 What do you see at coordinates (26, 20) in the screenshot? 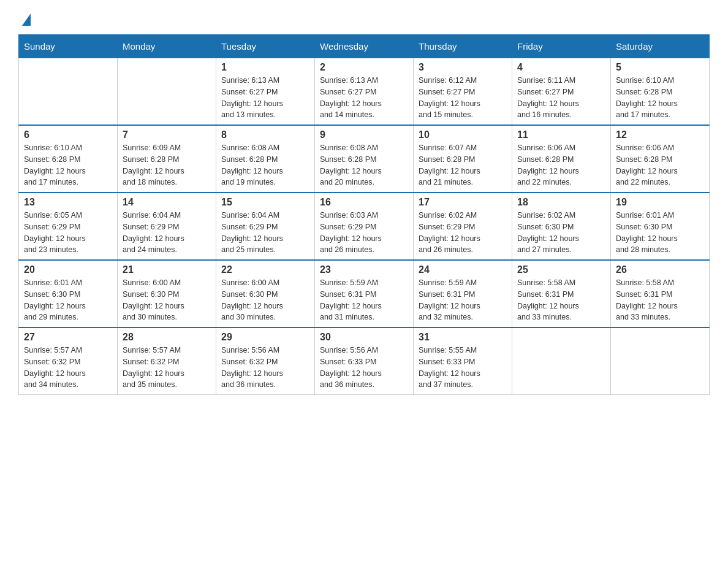
I see `logo-icon` at bounding box center [26, 20].